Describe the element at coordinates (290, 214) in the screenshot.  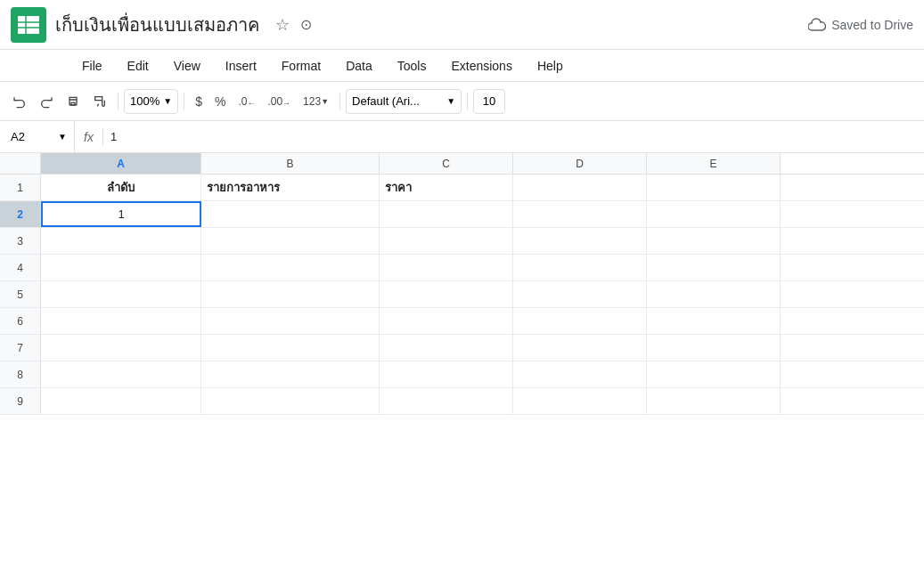
I see `cell-b2` at that location.